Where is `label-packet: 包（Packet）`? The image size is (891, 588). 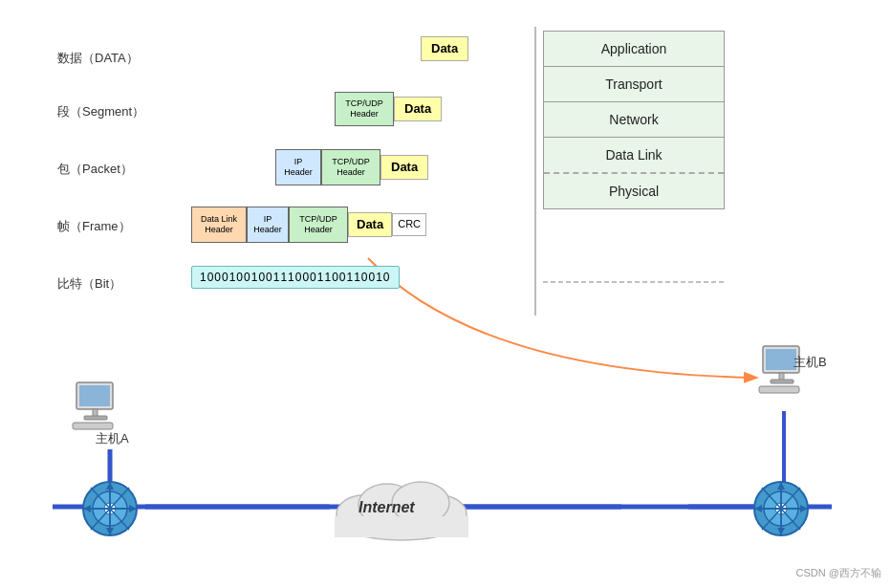 label-packet: 包（Packet） is located at coordinates (96, 169).